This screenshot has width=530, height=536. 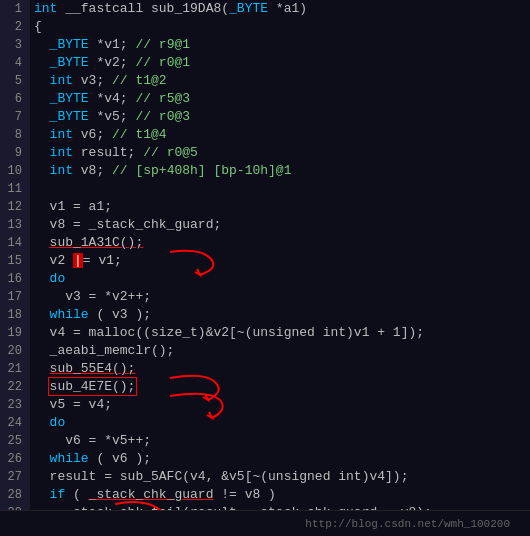 What do you see at coordinates (280, 507) in the screenshot?
I see `line-content-29: _stack_chk_fail(result, _stack_chk_guard…` at bounding box center [280, 507].